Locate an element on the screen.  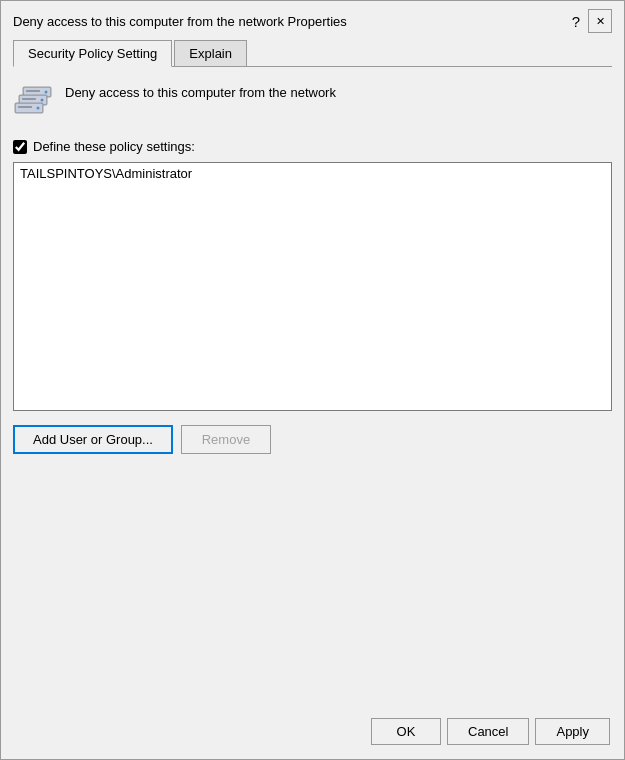
help-button: ? is located at coordinates (576, 22).